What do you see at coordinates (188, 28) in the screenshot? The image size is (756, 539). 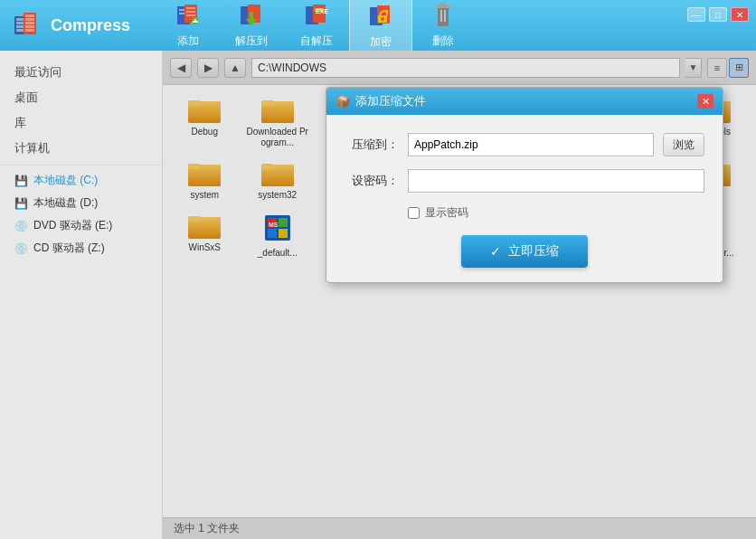 I see `toolbar-add: 添加` at bounding box center [188, 28].